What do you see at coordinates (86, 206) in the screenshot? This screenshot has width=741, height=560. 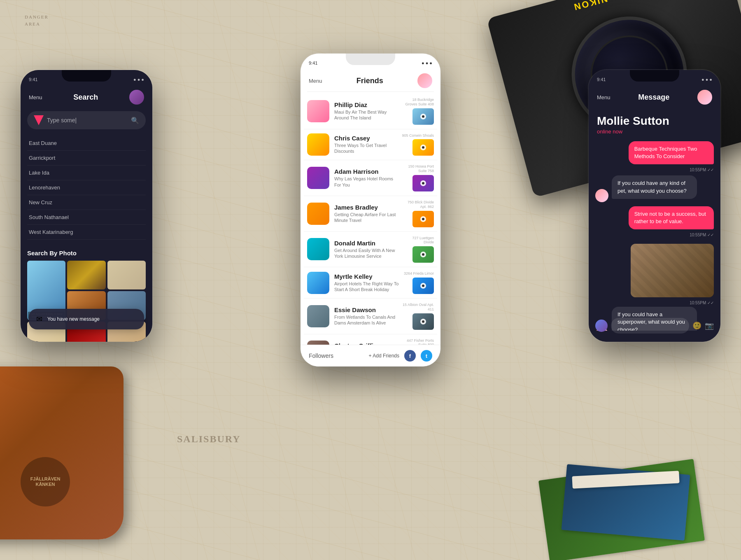 I see `phone-search: 9:41 ● ● ● Menu Search Type some| 🔍 East…` at bounding box center [86, 206].